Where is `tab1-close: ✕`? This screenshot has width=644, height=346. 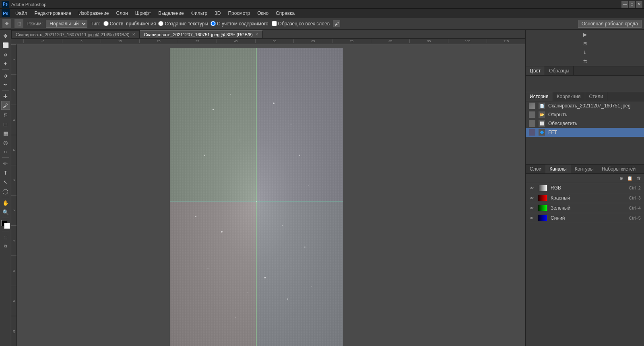 tab1-close: ✕ is located at coordinates (134, 35).